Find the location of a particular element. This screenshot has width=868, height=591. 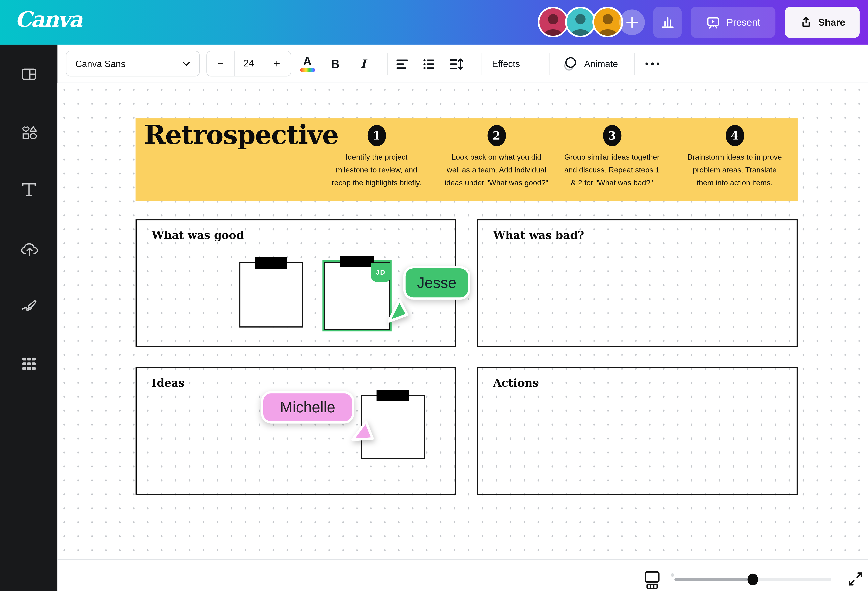

sidebar-item-apps is located at coordinates (29, 364).